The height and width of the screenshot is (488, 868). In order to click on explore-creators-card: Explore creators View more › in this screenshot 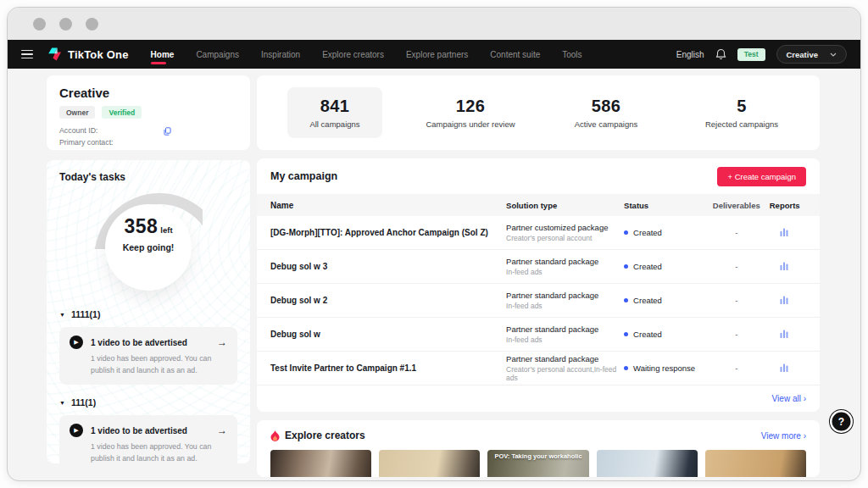, I will do `click(538, 449)`.